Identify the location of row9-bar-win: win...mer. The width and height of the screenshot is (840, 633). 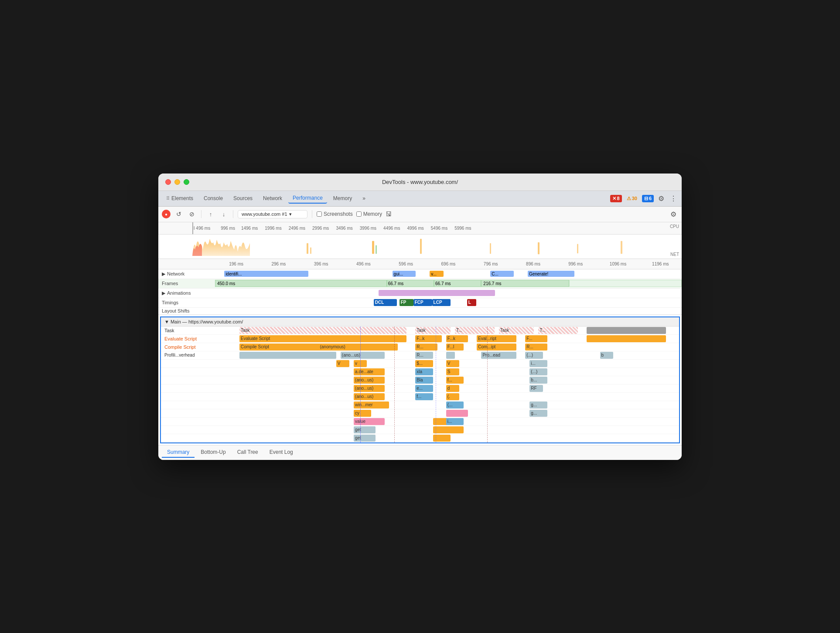
(372, 405).